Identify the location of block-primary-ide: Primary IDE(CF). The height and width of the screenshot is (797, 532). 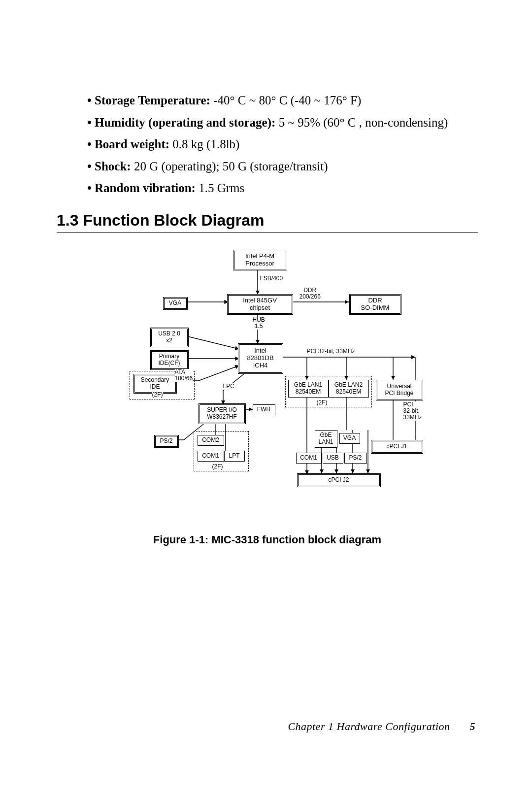
(169, 360).